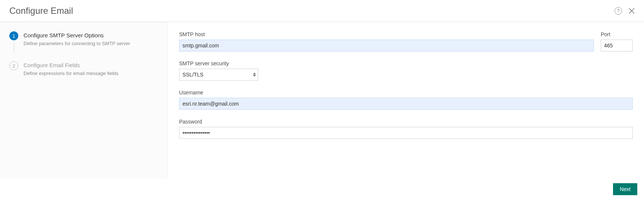 This screenshot has height=203, width=644. Describe the element at coordinates (618, 11) in the screenshot. I see `help-button: ?` at that location.